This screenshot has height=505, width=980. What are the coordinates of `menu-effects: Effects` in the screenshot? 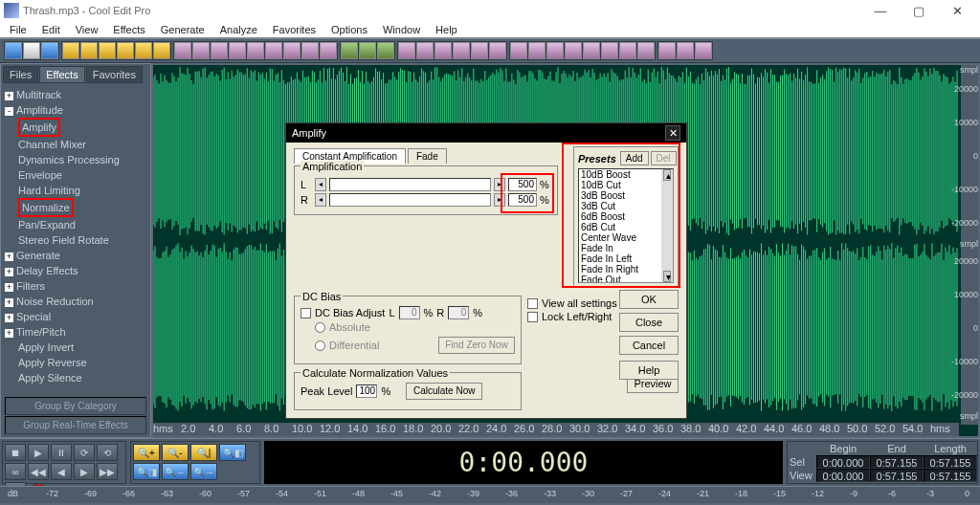 It's located at (128, 30).